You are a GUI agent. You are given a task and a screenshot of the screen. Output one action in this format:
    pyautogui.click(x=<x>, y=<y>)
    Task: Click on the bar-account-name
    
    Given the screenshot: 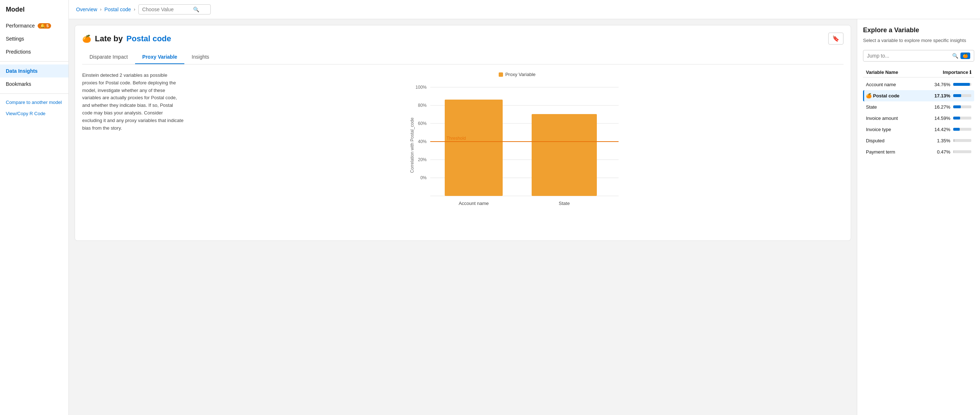 What is the action you would take?
    pyautogui.click(x=474, y=148)
    